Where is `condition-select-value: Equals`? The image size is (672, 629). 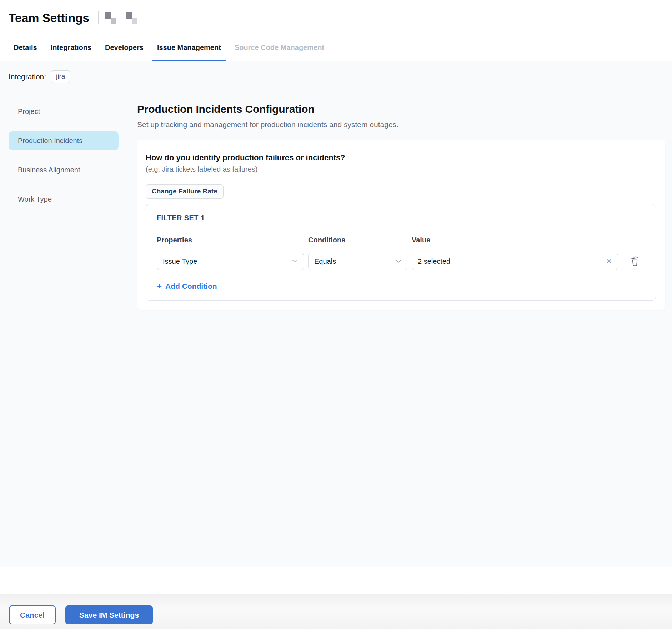
condition-select-value: Equals is located at coordinates (325, 261).